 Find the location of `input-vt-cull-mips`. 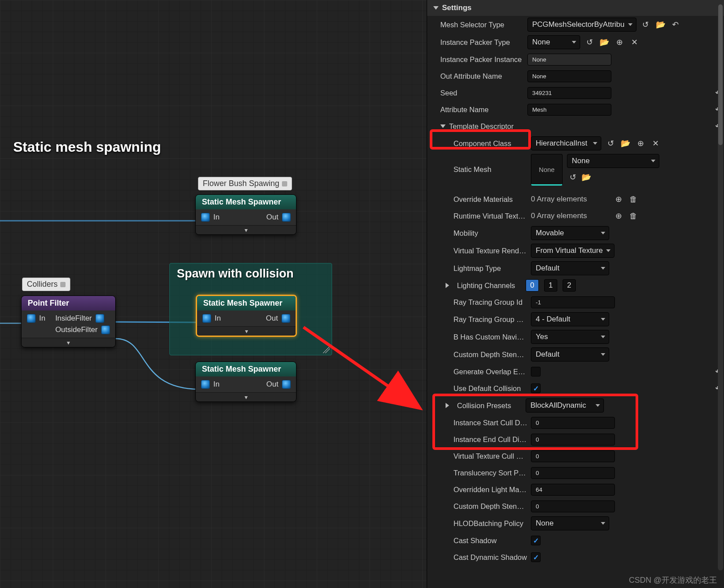

input-vt-cull-mips is located at coordinates (573, 457).